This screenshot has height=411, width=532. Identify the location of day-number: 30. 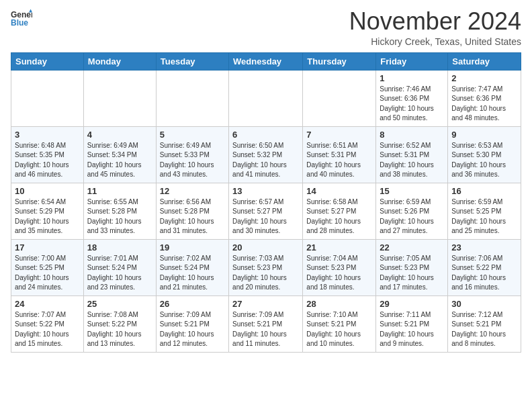
(484, 304).